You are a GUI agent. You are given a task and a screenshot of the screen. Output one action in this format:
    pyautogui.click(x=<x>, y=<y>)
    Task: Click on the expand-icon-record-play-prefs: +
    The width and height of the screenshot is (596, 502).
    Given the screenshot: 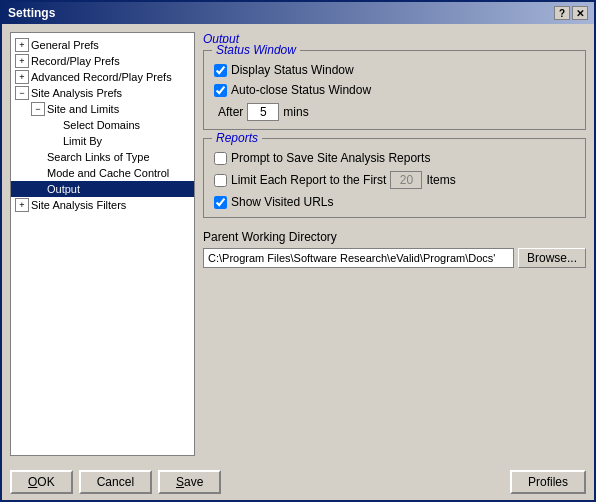 What is the action you would take?
    pyautogui.click(x=22, y=61)
    